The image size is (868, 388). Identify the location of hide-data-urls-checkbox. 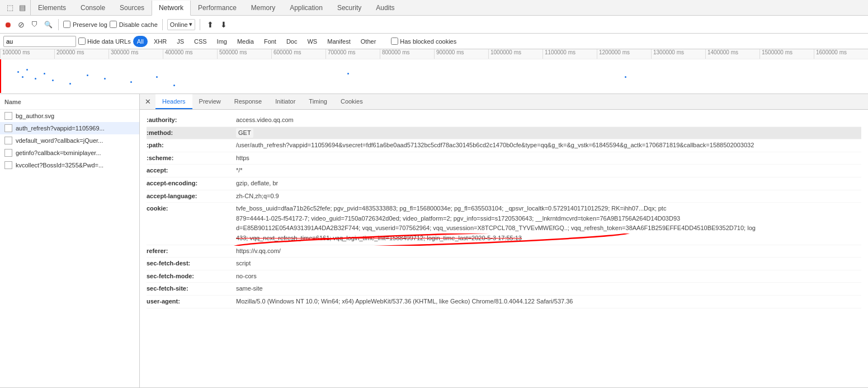
(82, 41).